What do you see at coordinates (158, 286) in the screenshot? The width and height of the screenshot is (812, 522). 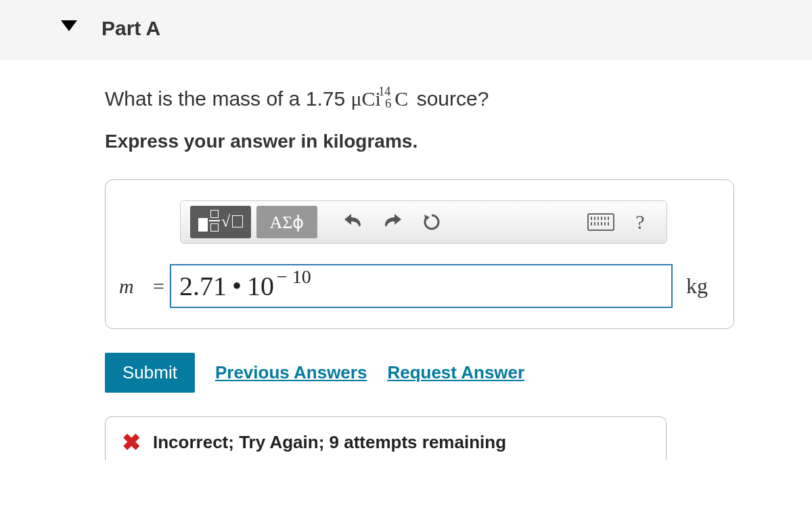 I see `equals-sign: =` at bounding box center [158, 286].